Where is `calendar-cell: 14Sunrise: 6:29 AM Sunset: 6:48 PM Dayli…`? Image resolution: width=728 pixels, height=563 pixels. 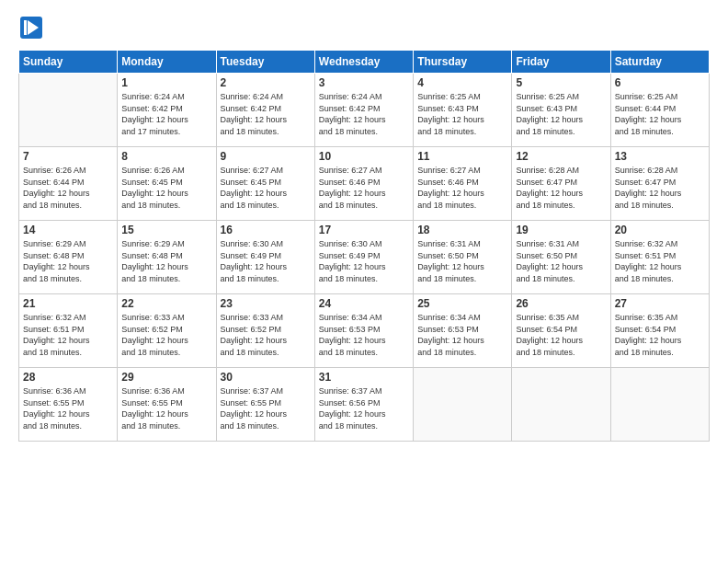
calendar-cell: 14Sunrise: 6:29 AM Sunset: 6:48 PM Dayli… is located at coordinates (68, 258).